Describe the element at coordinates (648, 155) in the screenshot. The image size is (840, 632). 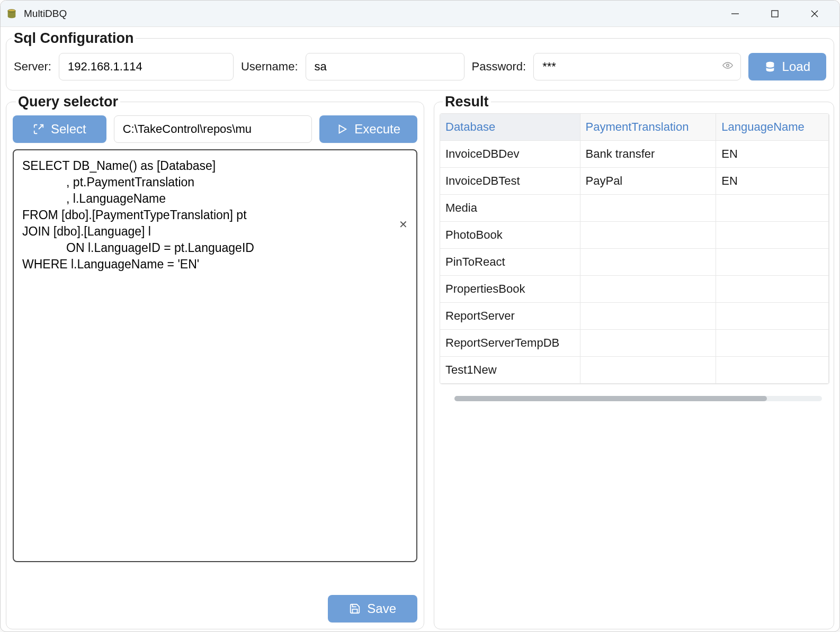
I see `cell: Bank transfer` at that location.